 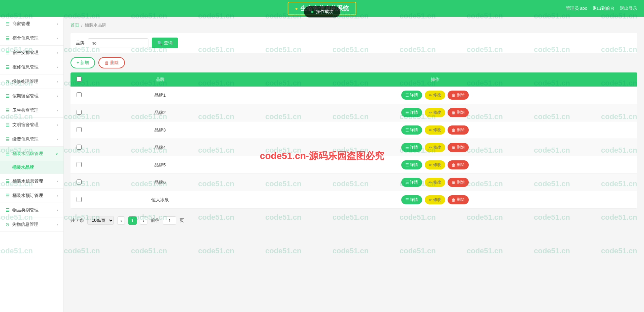 What do you see at coordinates (407, 165) in the screenshot?
I see `detail-icon-4: ☰` at bounding box center [407, 165].